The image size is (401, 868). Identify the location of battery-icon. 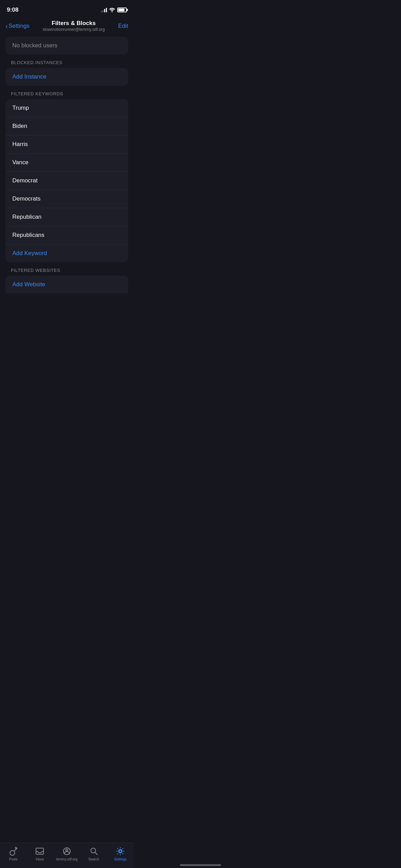
(122, 10).